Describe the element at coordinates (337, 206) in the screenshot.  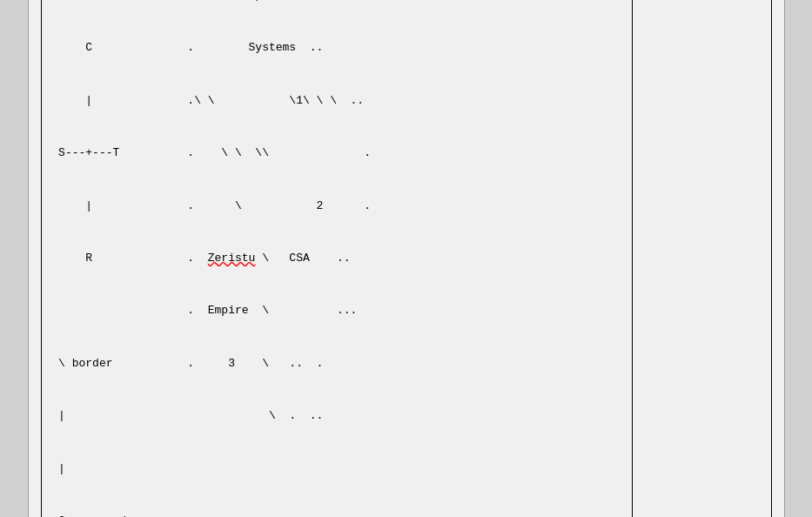
I see `map-line-9: | . \ 2 .` at that location.